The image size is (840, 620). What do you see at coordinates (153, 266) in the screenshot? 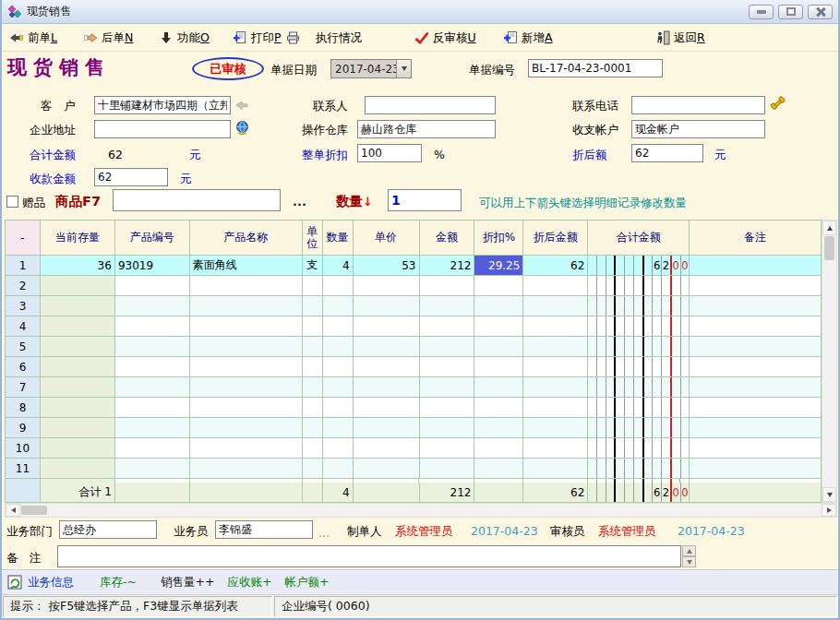
I see `cell-code: 93019` at bounding box center [153, 266].